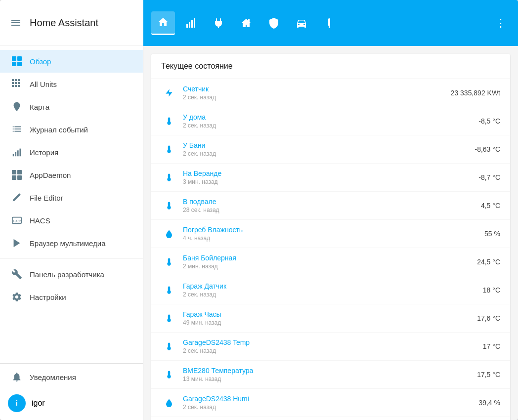 The height and width of the screenshot is (420, 518). Describe the element at coordinates (331, 262) in the screenshot. I see `sensor-row: Баня Бойлерная 2 мин. назад 24,5 °C` at that location.